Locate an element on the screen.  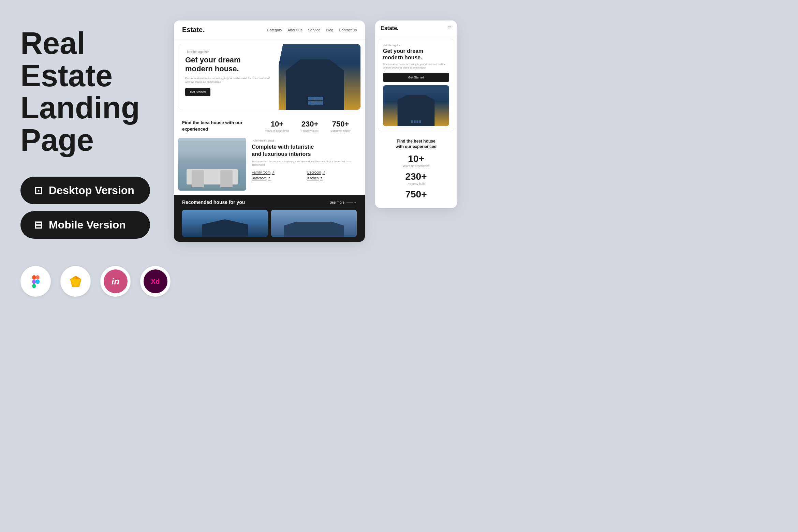
mobile-tagline: - let's be together is located at coordinates (416, 45).